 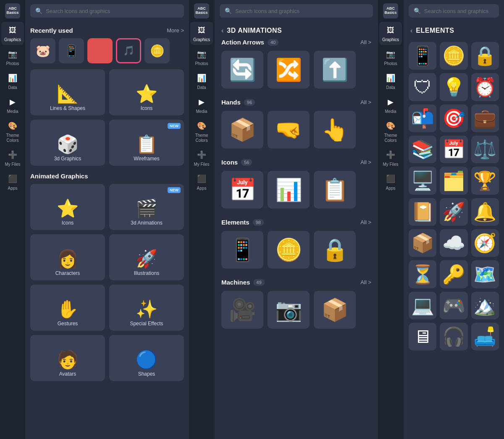 What do you see at coordinates (454, 11) in the screenshot?
I see `right-search-bar: 🔍` at bounding box center [454, 11].